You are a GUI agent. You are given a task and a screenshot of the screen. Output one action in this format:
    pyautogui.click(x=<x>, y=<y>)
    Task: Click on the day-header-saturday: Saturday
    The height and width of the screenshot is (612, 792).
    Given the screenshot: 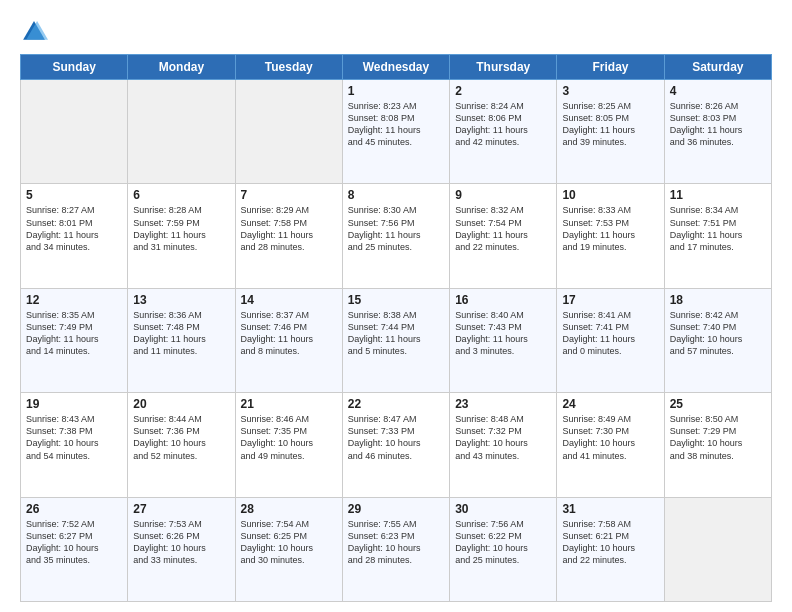 What is the action you would take?
    pyautogui.click(x=718, y=68)
    